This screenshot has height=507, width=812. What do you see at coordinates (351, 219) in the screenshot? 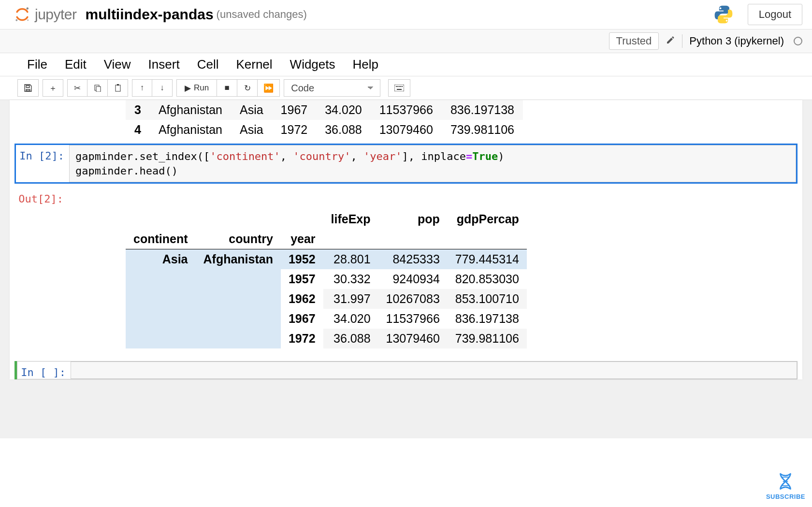
I see `col-lifeexp: lifeExp` at bounding box center [351, 219].